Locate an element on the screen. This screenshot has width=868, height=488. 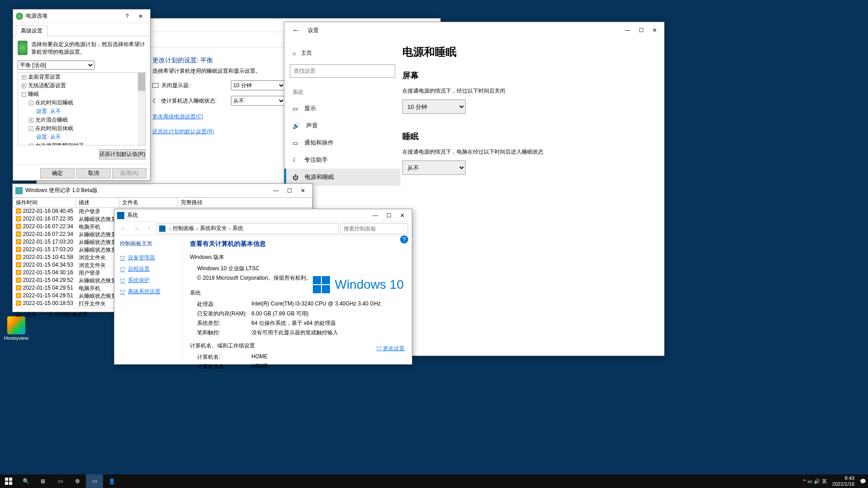
settings-tree: +桌面背景设置+无线适配器设置-睡眠-在此时间后睡眠设置: 从不+允许混合睡眠-… is located at coordinates (81, 109).